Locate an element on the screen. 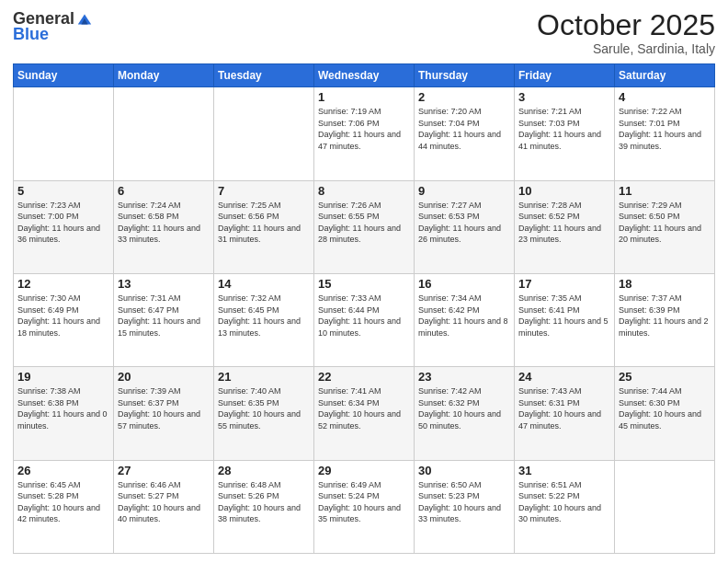  table-row: 15Sunrise: 7:33 AMSunset: 6:44 PMDayligh… is located at coordinates (364, 320).